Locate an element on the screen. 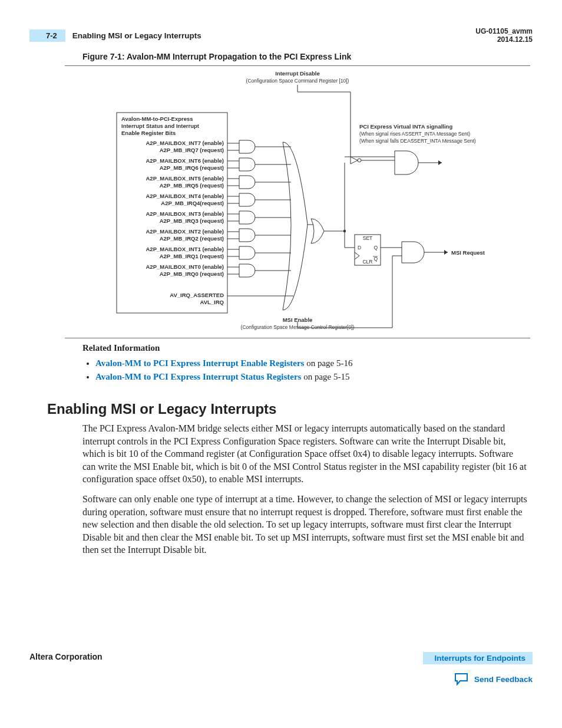 The height and width of the screenshot is (728, 562). related-heading: Related Information is located at coordinates (308, 348).